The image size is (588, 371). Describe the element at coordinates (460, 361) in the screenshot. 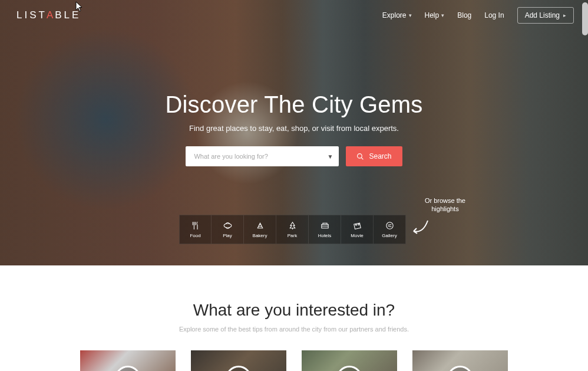

I see `interest-card: 13` at that location.